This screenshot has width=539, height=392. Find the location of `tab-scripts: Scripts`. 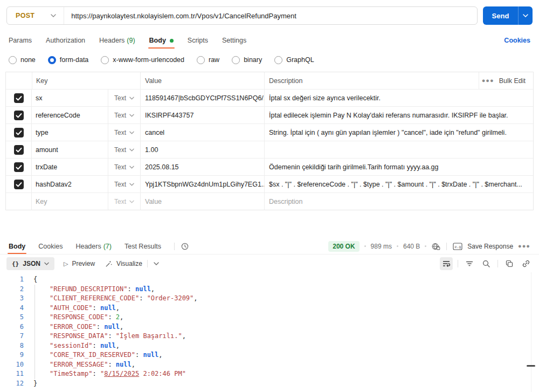

tab-scripts: Scripts is located at coordinates (198, 40).